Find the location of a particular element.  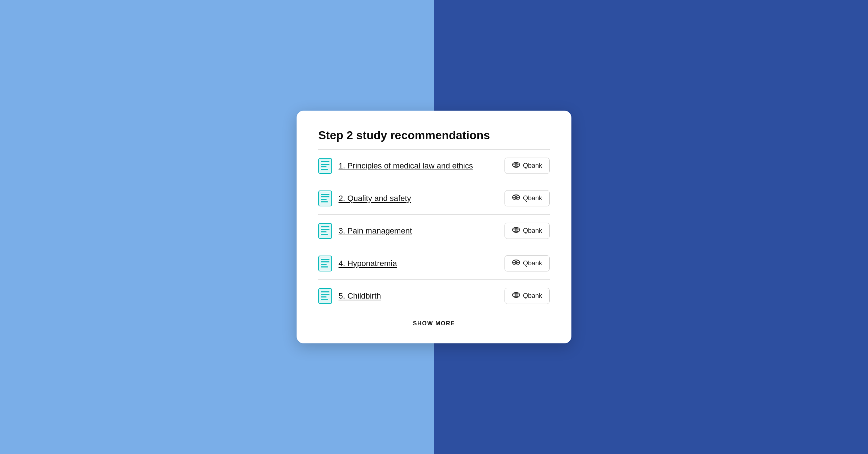

card-title: Step 2 study recommendations is located at coordinates (434, 135).